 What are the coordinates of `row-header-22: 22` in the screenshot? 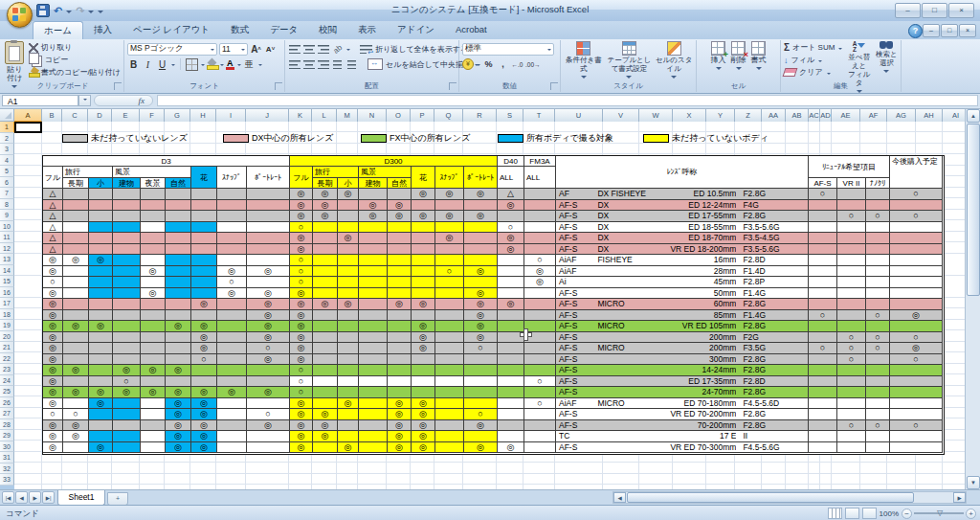 It's located at (8, 359).